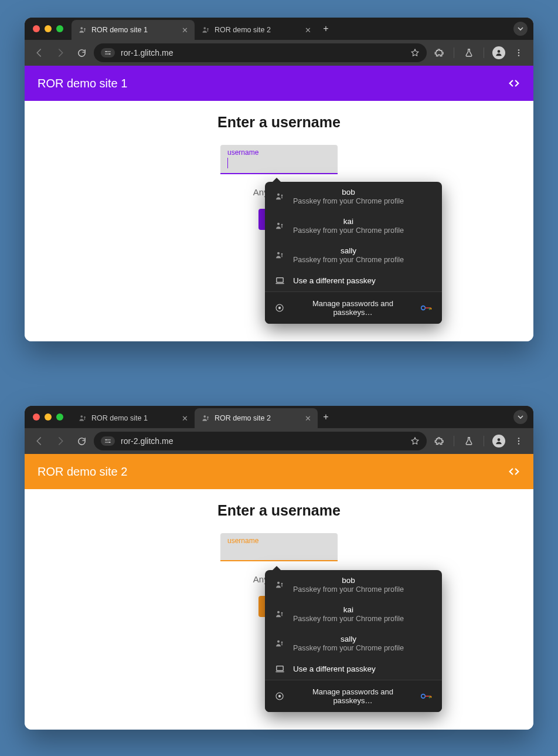 The height and width of the screenshot is (756, 558). Describe the element at coordinates (260, 53) in the screenshot. I see `address-bar: ror-1.glitch.me` at that location.